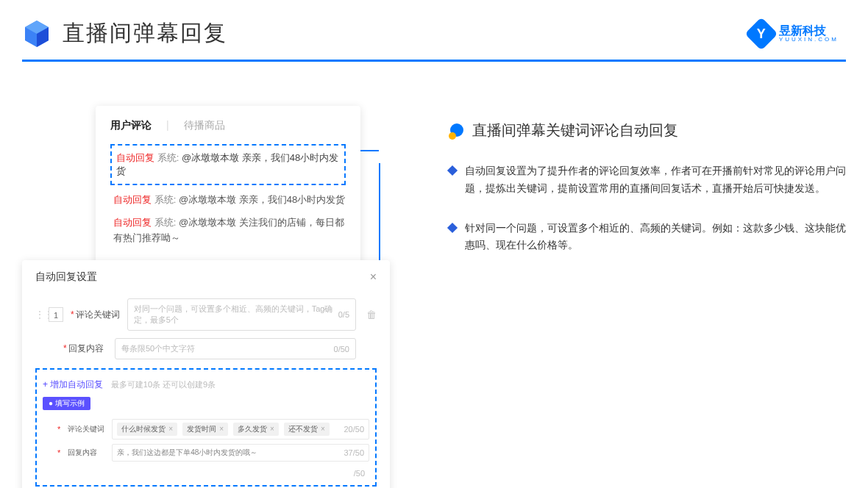 The width and height of the screenshot is (868, 488). What do you see at coordinates (66, 277) in the screenshot?
I see `modal-title: 自动回复设置` at bounding box center [66, 277].